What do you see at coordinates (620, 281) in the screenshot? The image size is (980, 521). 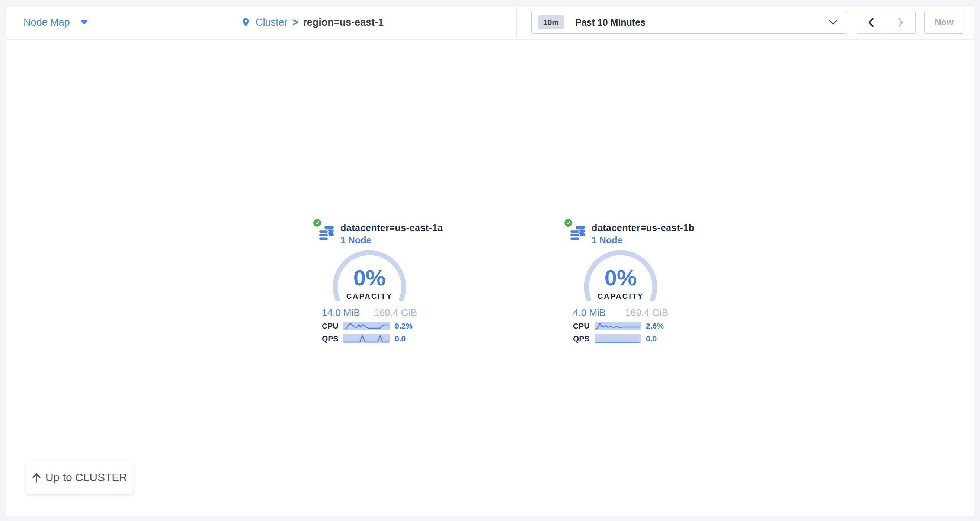 I see `locality-card-us-east-1b: datacenter=us-east-1b 1 Node 0% CAPACITY…` at bounding box center [620, 281].